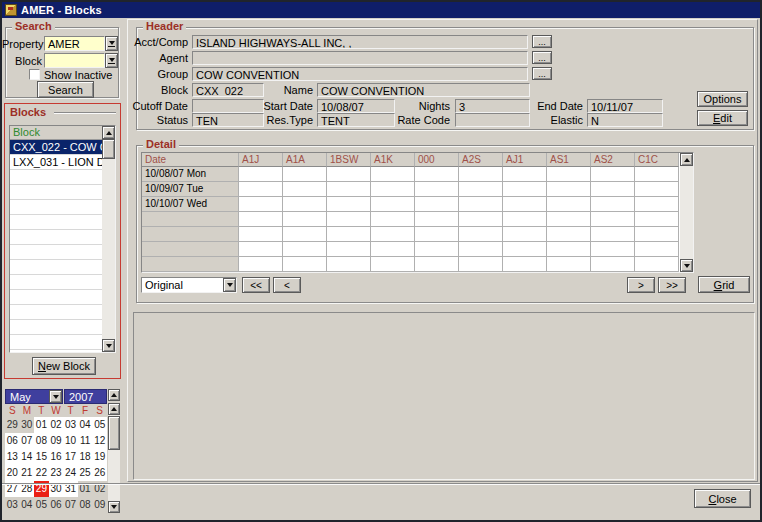 Image resolution: width=762 pixels, height=522 pixels. What do you see at coordinates (360, 74) in the screenshot?
I see `group-field: COW CONVENTION` at bounding box center [360, 74].